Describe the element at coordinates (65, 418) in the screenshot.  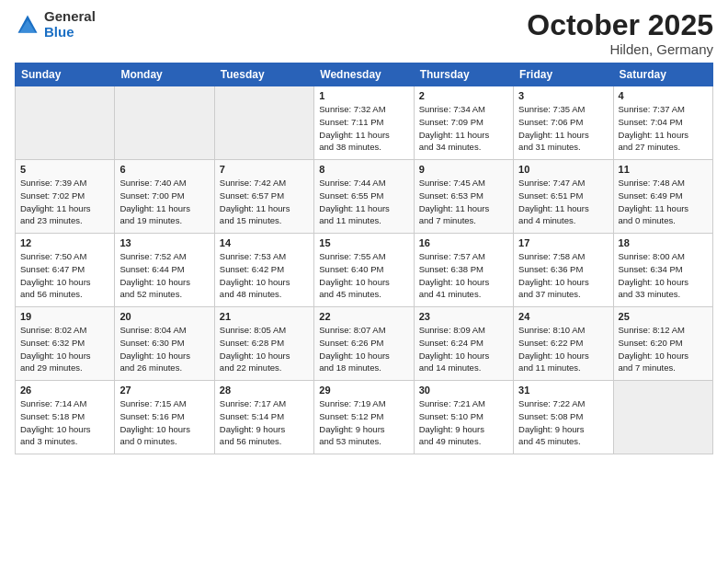
I see `table-row: 26Sunrise: 7:14 AM Sunset: 5:18 PM Dayli…` at that location.